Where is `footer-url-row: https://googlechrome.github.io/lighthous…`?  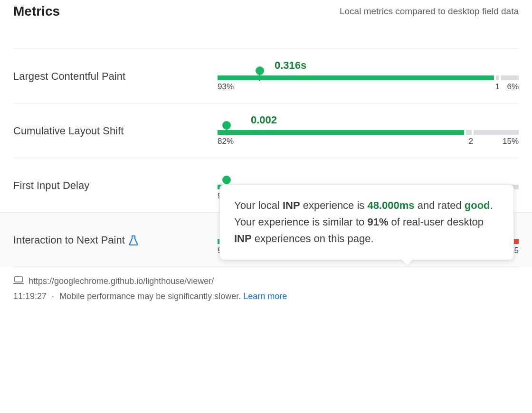 footer-url-row: https://googlechrome.github.io/lighthous… is located at coordinates (266, 281).